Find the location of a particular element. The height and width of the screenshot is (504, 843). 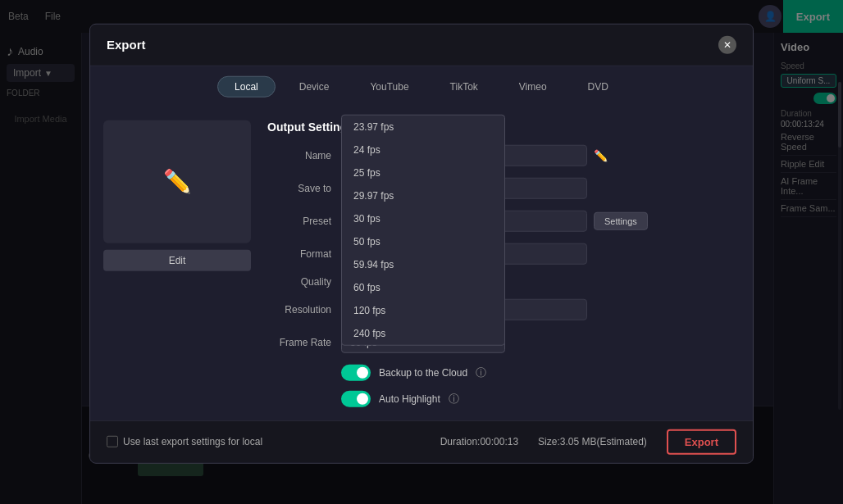

dialog-footer: Use last export settings for local Durat… is located at coordinates (422, 441).